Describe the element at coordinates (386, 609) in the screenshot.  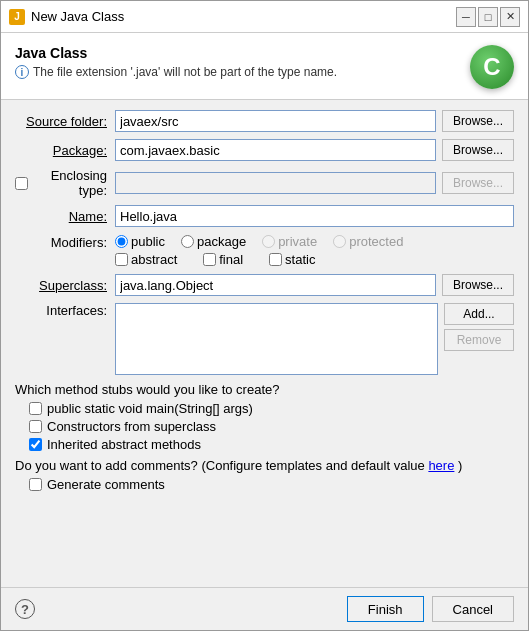
I see `finish-button: Finish` at that location.